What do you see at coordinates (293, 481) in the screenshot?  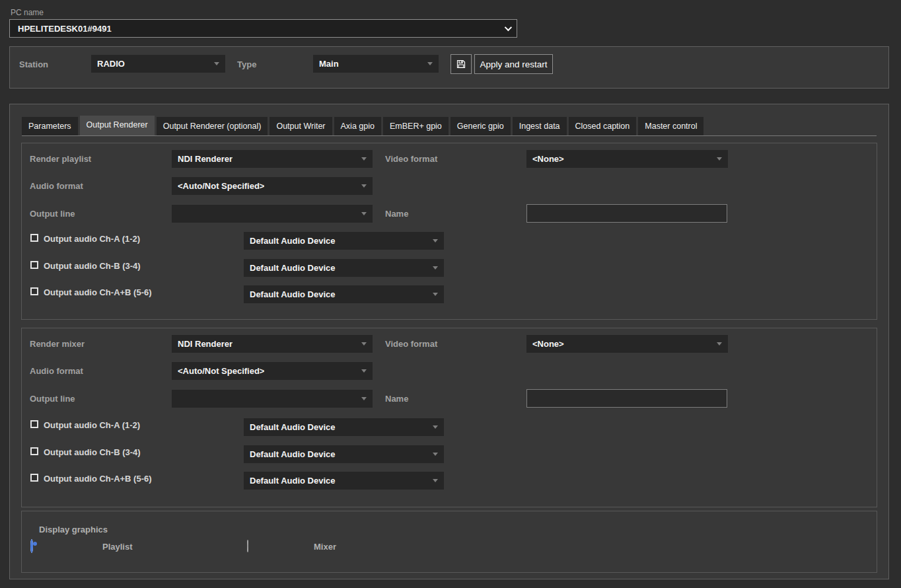 I see `output-ch-ab-device-value: Default Audio Device` at bounding box center [293, 481].